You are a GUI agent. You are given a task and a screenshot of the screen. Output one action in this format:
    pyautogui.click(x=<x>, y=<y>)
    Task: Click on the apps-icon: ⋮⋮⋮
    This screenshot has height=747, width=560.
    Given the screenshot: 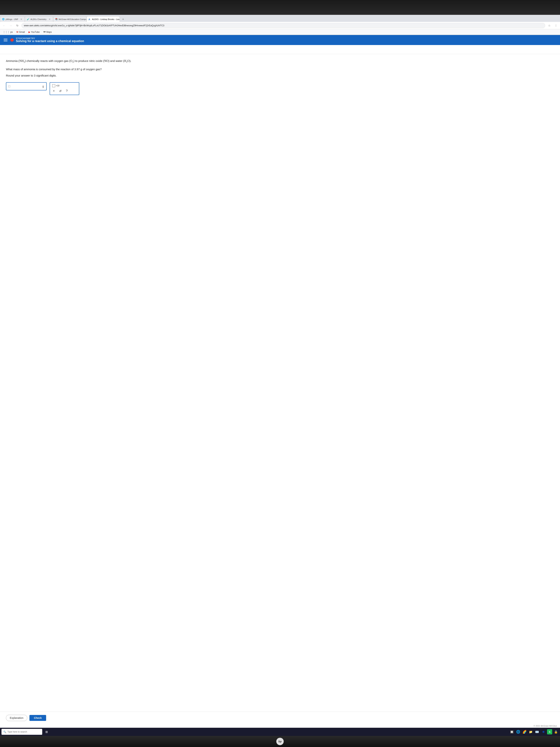 What is the action you would take?
    pyautogui.click(x=6, y=32)
    